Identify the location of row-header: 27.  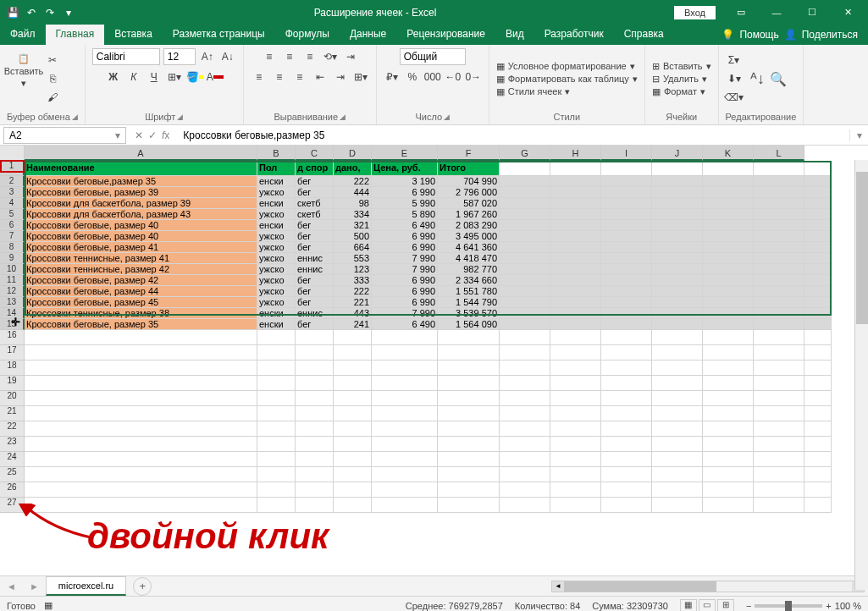
(12, 505).